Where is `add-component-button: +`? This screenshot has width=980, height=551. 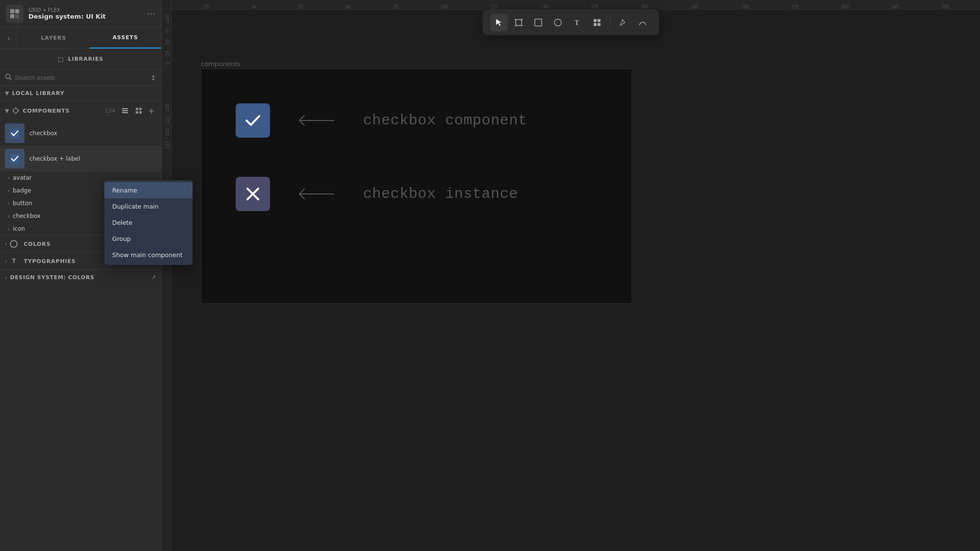
add-component-button: + is located at coordinates (151, 111).